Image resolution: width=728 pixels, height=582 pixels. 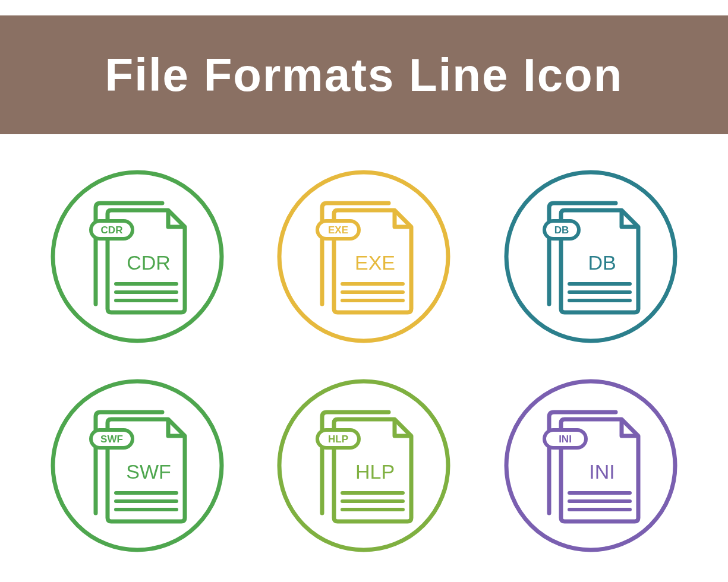 I want to click on file-icon-exe: EXEEXE, so click(x=364, y=257).